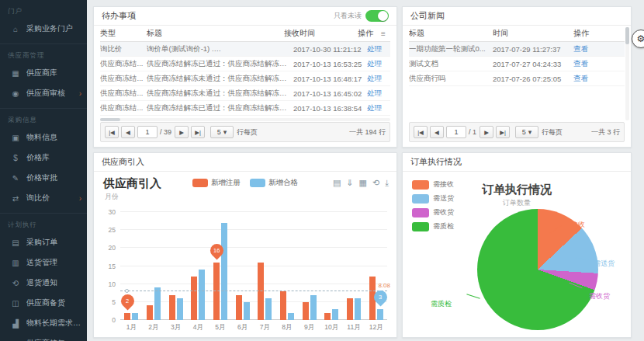 The height and width of the screenshot is (341, 644). Describe the element at coordinates (43, 137) in the screenshot. I see `sidebar-item-物料信息: ▣物料信息` at that location.